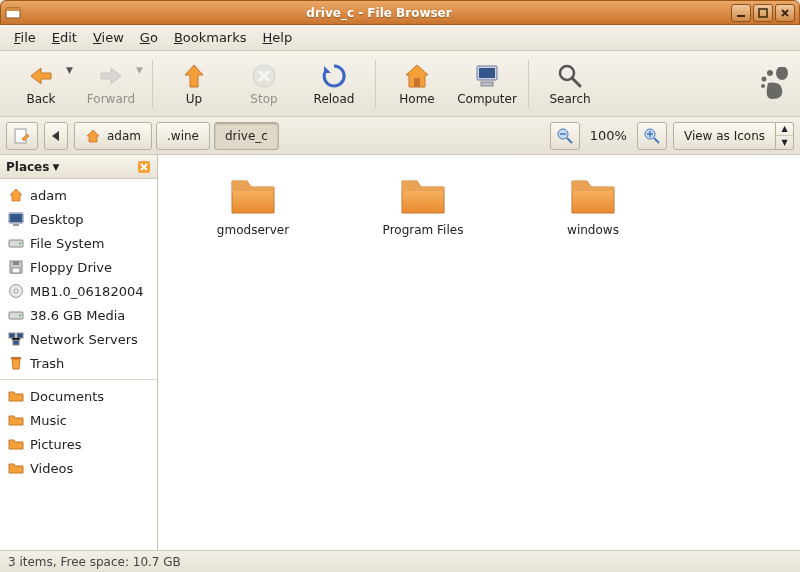 The image size is (800, 572). I want to click on sidebar-item-documents: Documents, so click(78, 396).